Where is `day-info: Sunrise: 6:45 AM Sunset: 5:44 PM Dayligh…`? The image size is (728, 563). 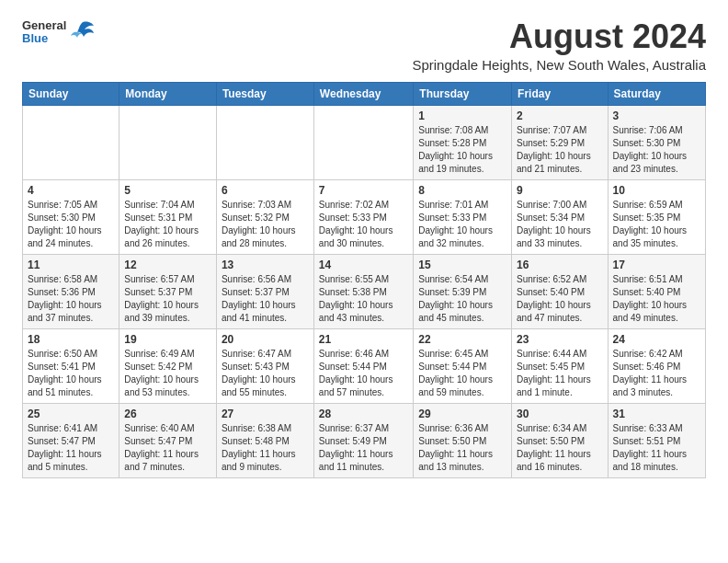 day-info: Sunrise: 6:45 AM Sunset: 5:44 PM Dayligh… is located at coordinates (462, 373).